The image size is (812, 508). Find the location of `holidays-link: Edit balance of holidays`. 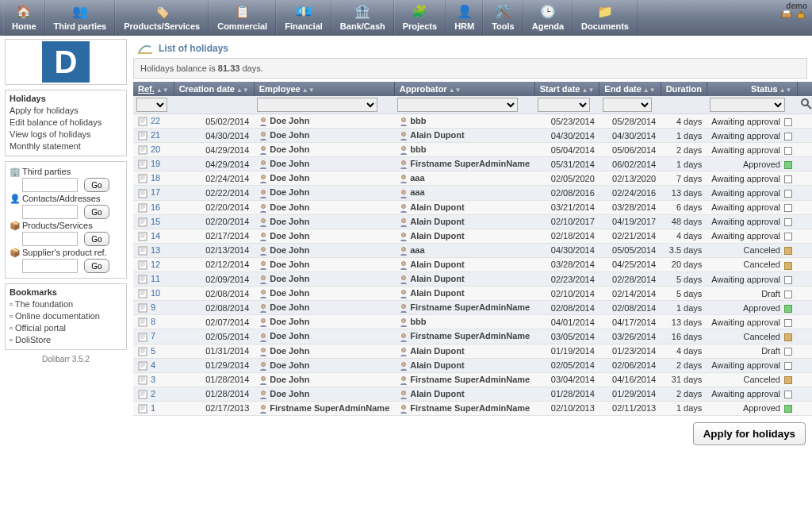

holidays-link: Edit balance of holidays is located at coordinates (66, 122).